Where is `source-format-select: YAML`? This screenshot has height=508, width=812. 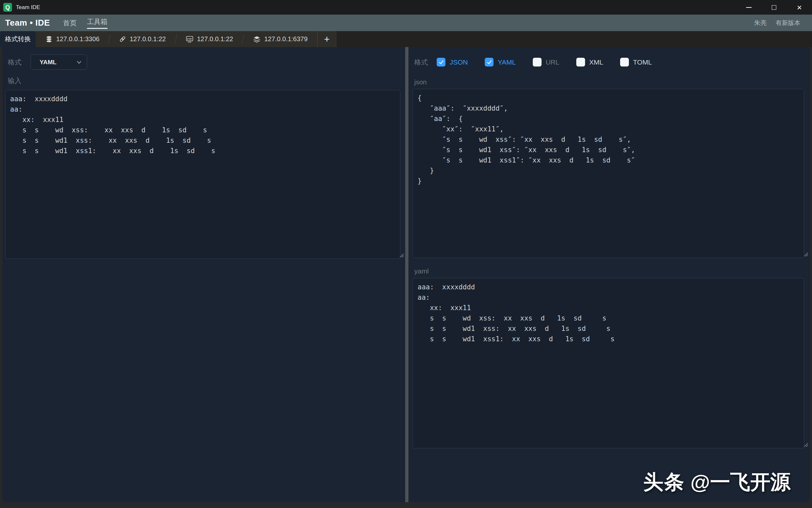 source-format-select: YAML is located at coordinates (59, 62).